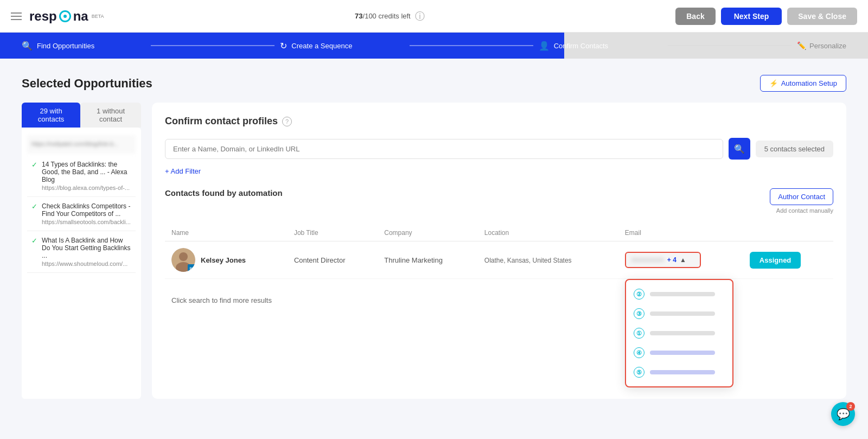 This screenshot has width=868, height=439. Describe the element at coordinates (528, 260) in the screenshot. I see `contact-location: Olathe, Kansas, United States` at that location.